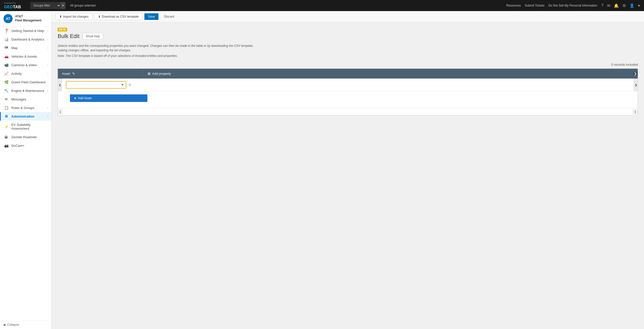  I want to click on scroll-right-header: ❯, so click(635, 74).